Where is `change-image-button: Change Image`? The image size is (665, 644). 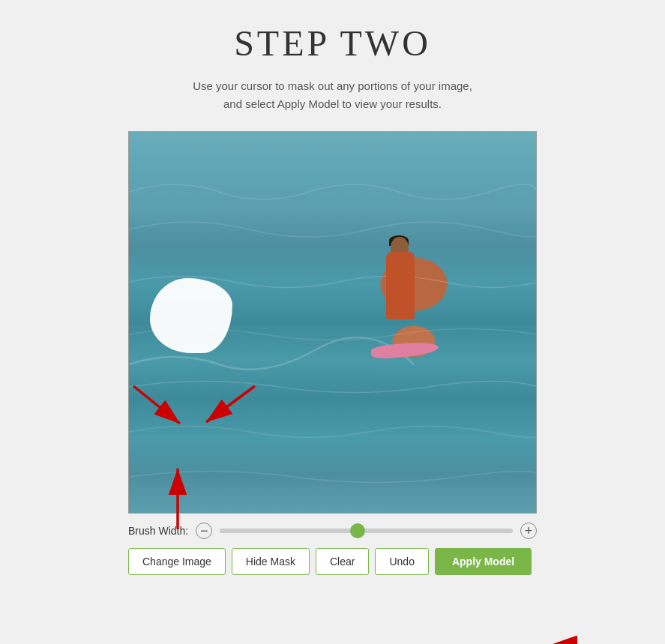
change-image-button: Change Image is located at coordinates (177, 562).